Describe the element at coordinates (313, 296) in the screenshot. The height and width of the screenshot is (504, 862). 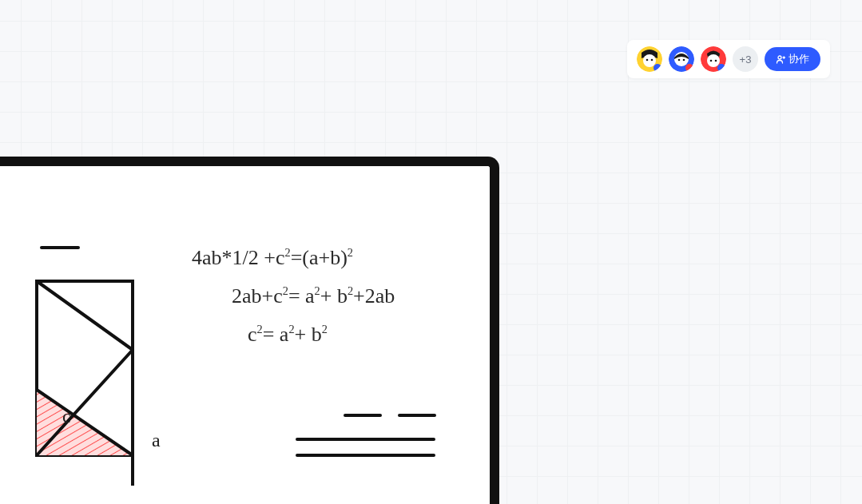
I see `equation-line-2: 2ab+c2= a2+ b2+2ab` at that location.